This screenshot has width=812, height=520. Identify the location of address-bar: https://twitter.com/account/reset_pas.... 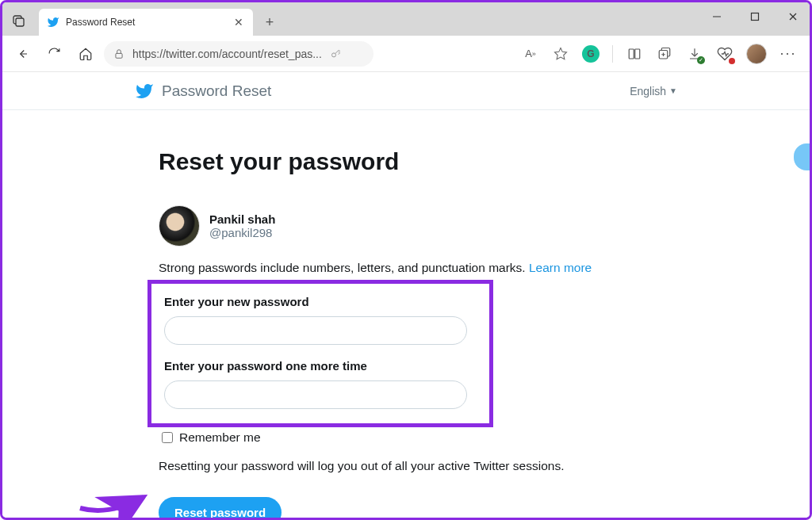
(239, 54).